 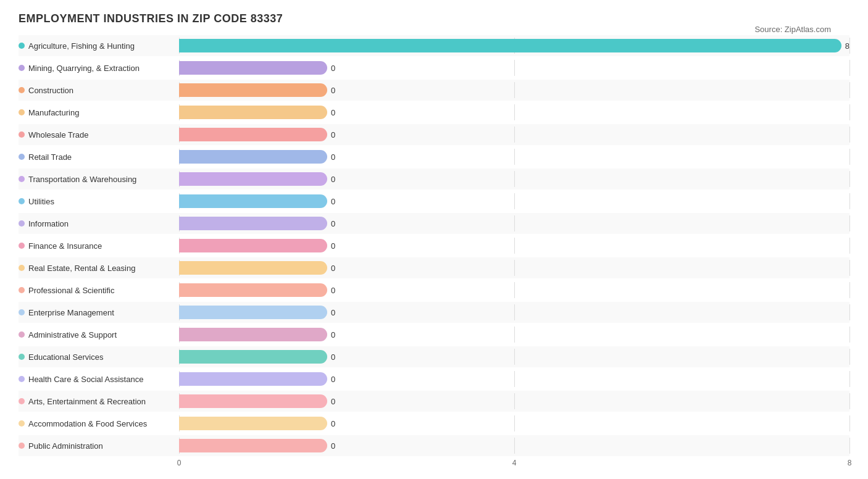 I want to click on bar-label-text: Manufacturing, so click(x=54, y=112).